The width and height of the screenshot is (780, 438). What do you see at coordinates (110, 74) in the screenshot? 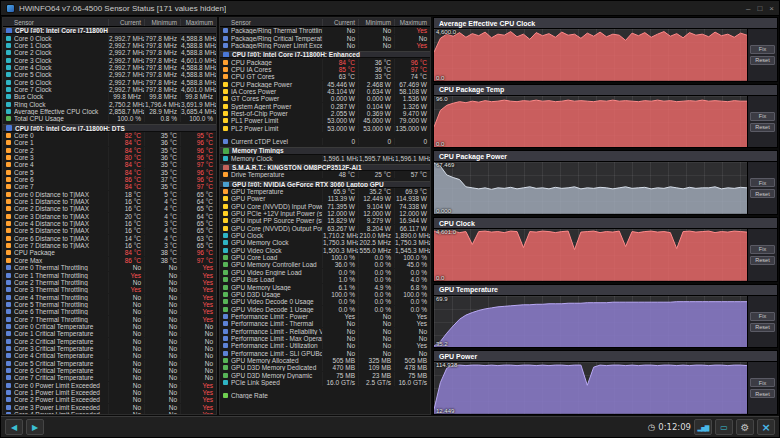
I see `sensor-row: Core 5 Clock2,992.7 MHz797.8 MHz4,588.8 …` at bounding box center [110, 74].